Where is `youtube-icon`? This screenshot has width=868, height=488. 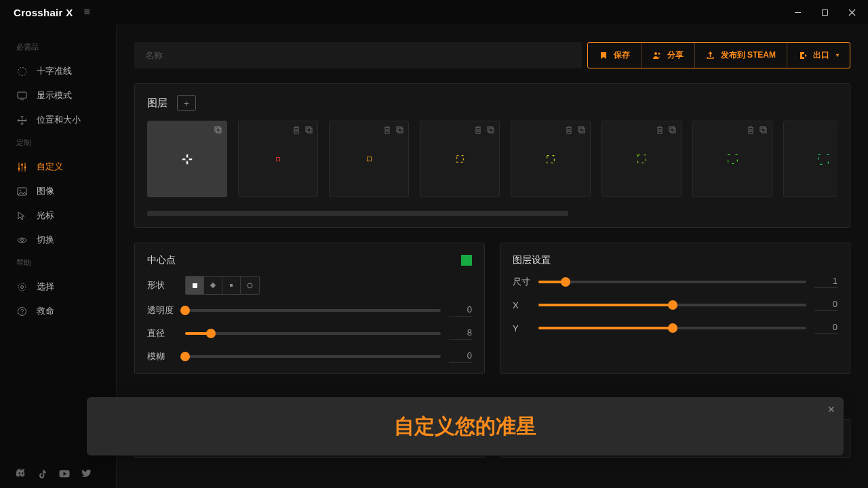 youtube-icon is located at coordinates (64, 474).